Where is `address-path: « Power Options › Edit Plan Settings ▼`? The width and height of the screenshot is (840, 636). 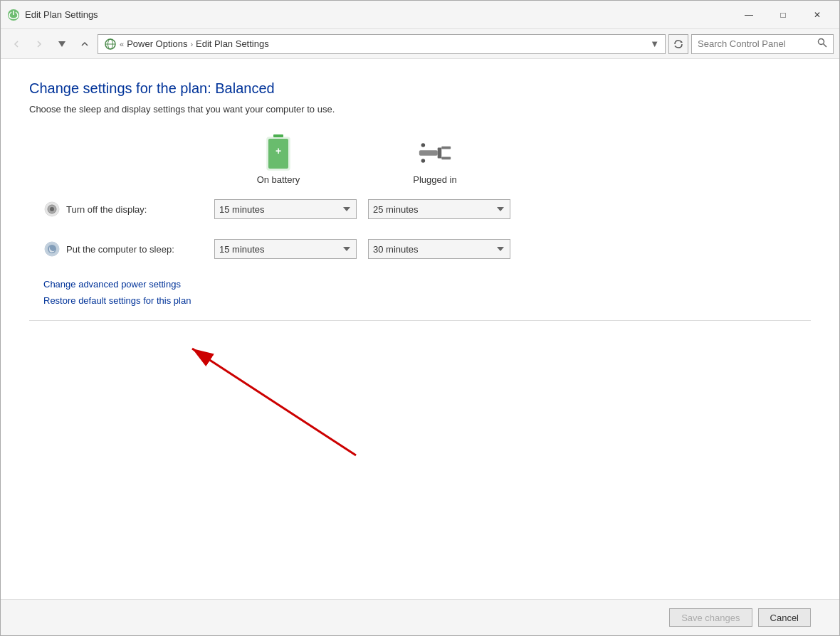 address-path: « Power Options › Edit Plan Settings ▼ is located at coordinates (382, 44).